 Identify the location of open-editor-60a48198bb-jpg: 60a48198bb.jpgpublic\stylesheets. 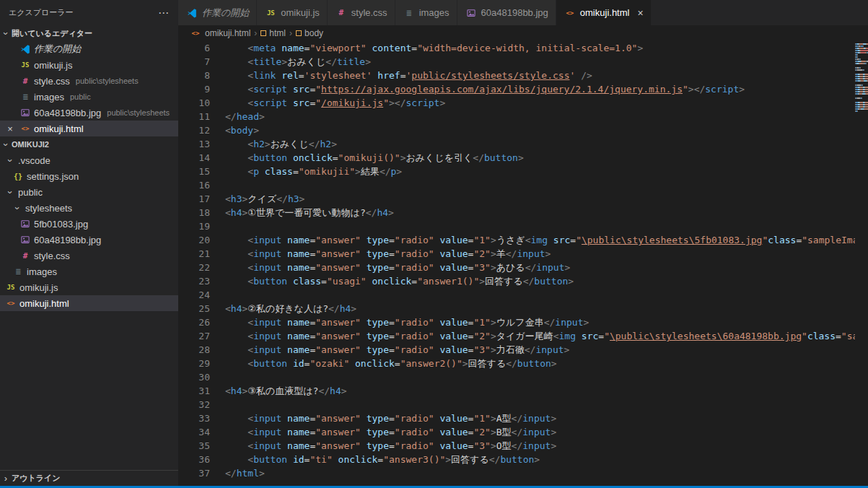
(89, 113).